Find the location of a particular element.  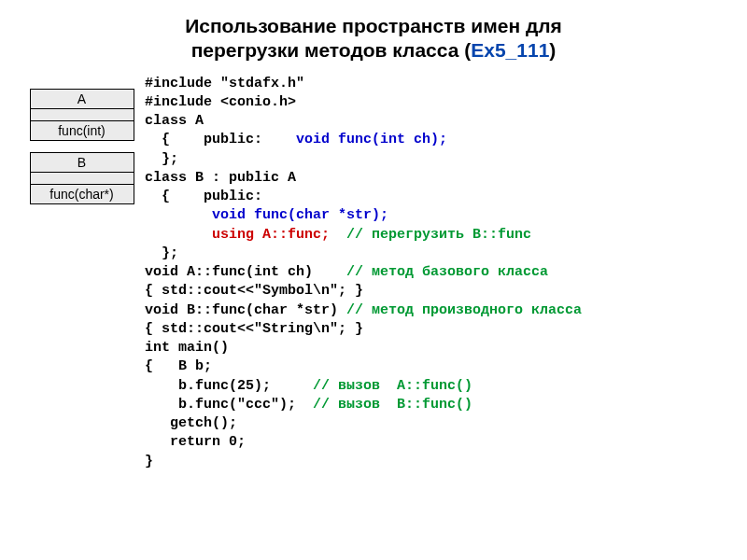

code-l17b: // вызов A::func() is located at coordinates (392, 386).